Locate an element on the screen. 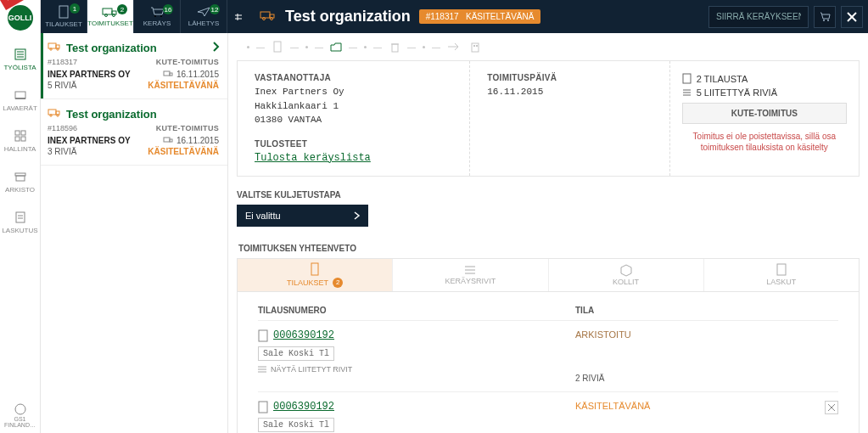 The image size is (868, 433). card-id: #118596 is located at coordinates (63, 128).